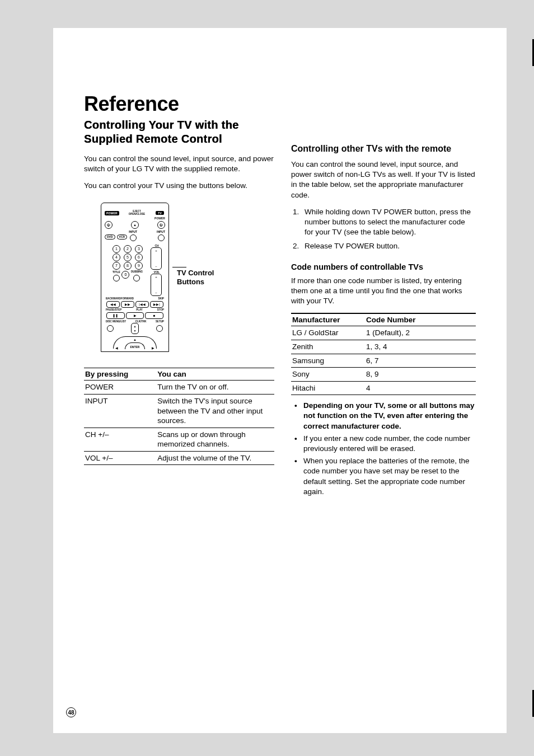 Image resolution: width=534 pixels, height=756 pixels. What do you see at coordinates (161, 125) in the screenshot?
I see `subtitle-line: Controlling Your TV with the` at bounding box center [161, 125].